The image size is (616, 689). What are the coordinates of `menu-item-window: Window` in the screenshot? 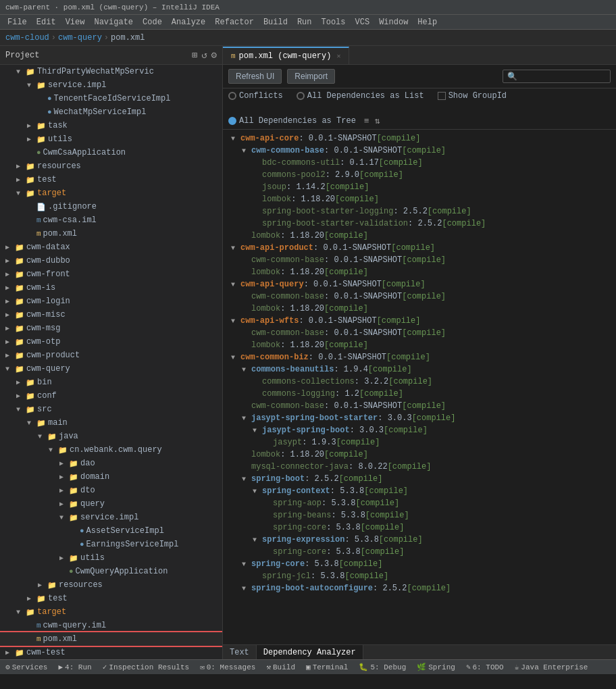 It's located at (393, 22).